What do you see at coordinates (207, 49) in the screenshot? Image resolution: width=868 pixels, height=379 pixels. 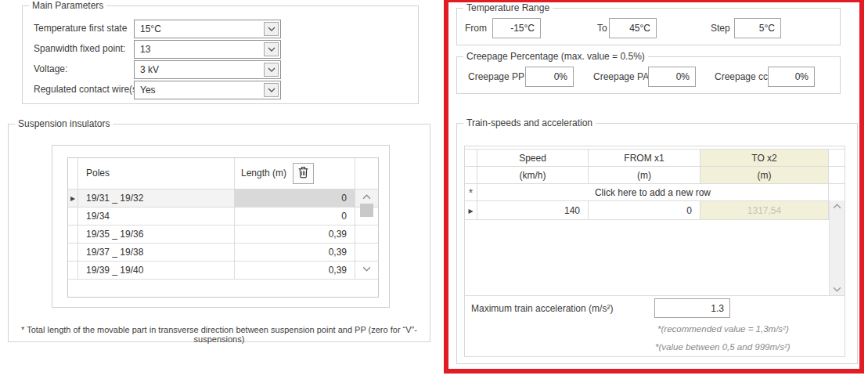 I see `spanwidth-fixed-point-select: 13` at bounding box center [207, 49].